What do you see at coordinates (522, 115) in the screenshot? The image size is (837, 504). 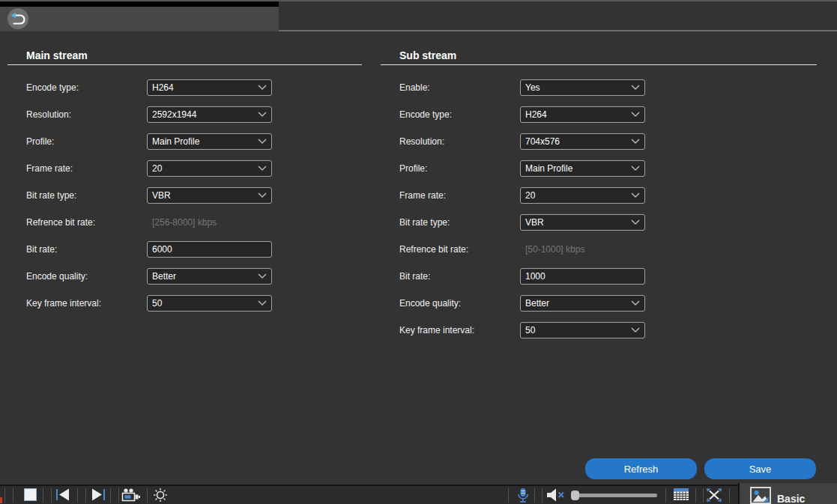 I see `field-encode-type: Encode type: H264` at bounding box center [522, 115].